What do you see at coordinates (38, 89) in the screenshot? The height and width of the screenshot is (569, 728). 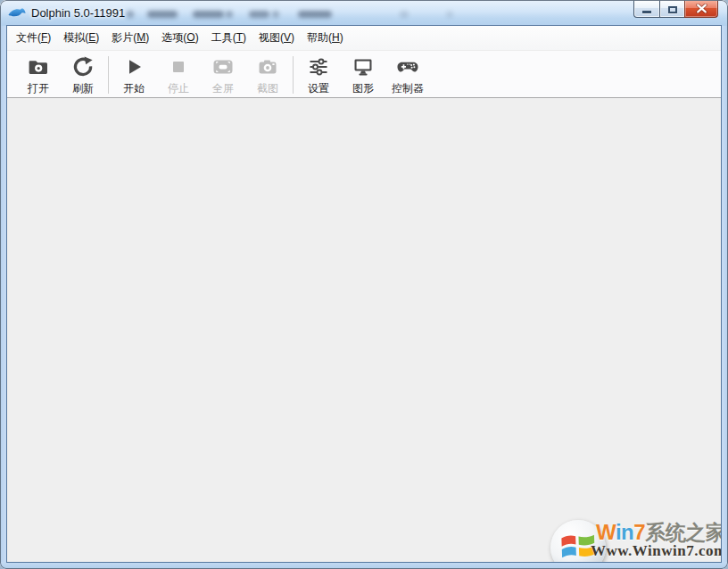 I see `toolbar-button-label: 打开` at bounding box center [38, 89].